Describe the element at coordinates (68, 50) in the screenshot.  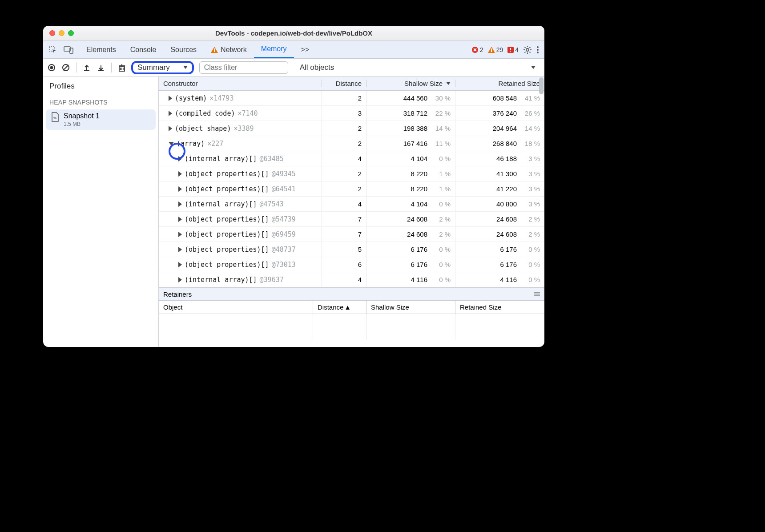
I see `device-toolbar-icon` at that location.